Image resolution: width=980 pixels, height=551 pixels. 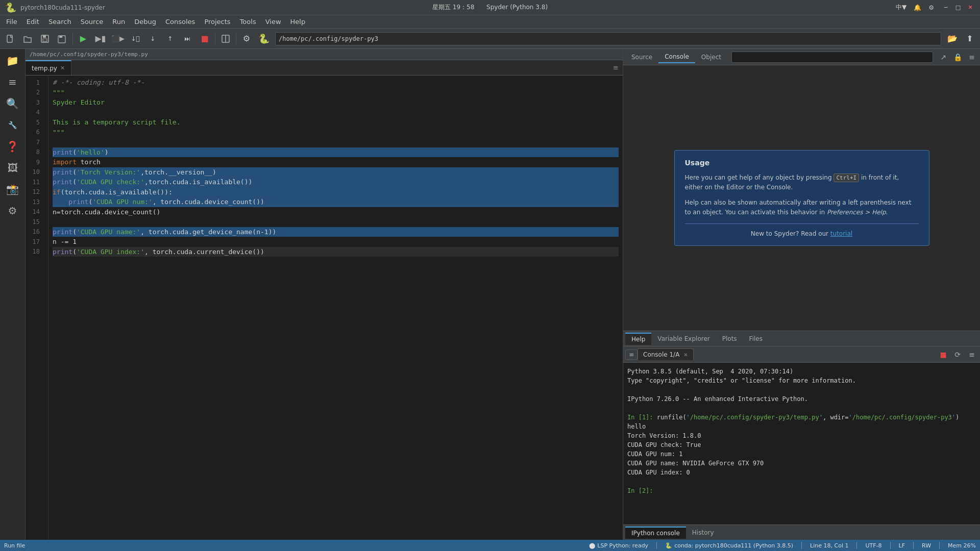 I want to click on console-line-14: In [2]:, so click(x=801, y=491).